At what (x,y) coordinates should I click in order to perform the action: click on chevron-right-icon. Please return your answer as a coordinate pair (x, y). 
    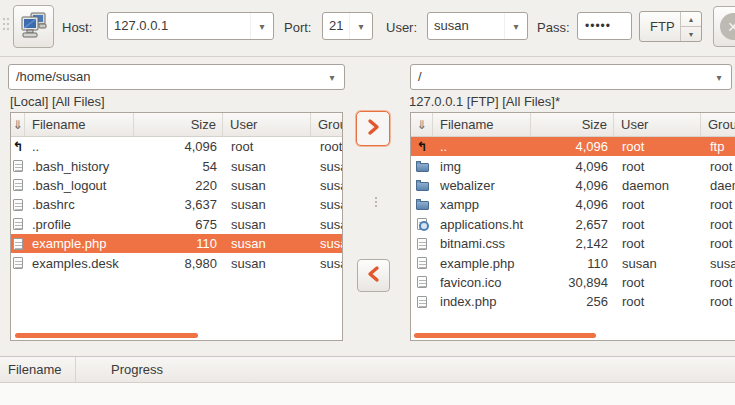
    Looking at the image, I should click on (373, 128).